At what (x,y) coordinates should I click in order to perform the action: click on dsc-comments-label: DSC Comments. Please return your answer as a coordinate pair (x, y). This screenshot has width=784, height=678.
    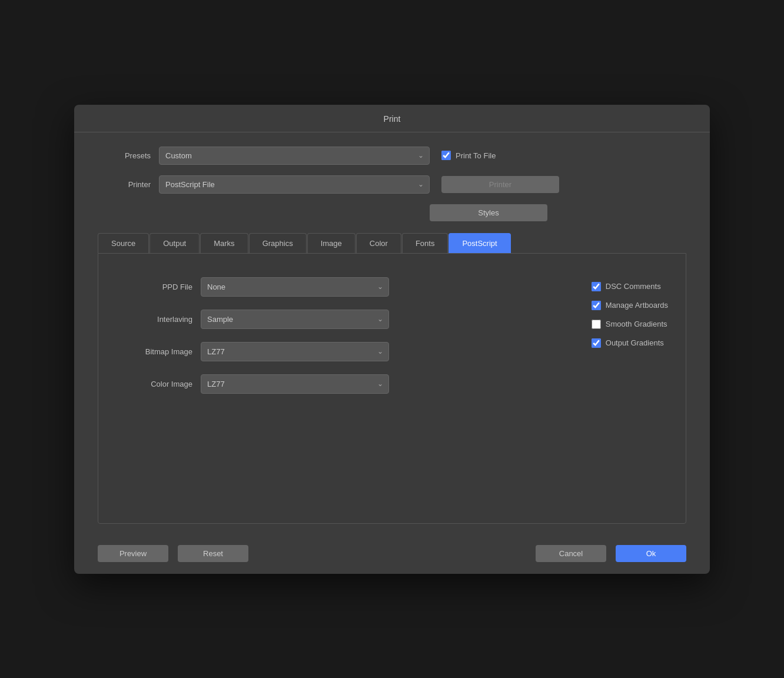
    Looking at the image, I should click on (633, 286).